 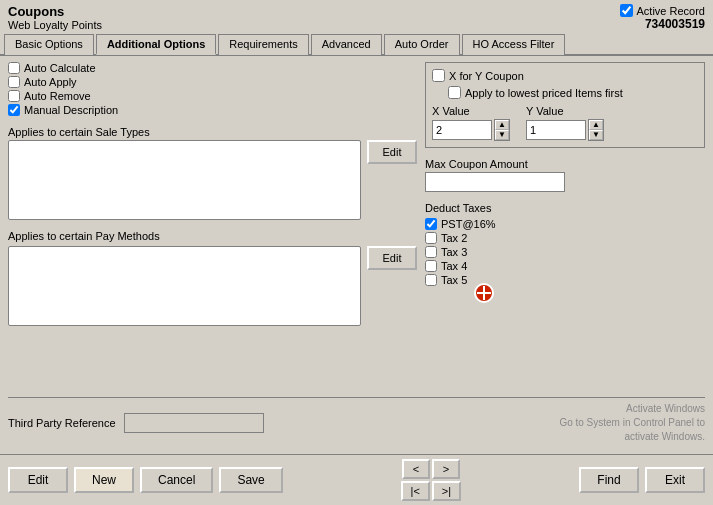 I want to click on cursor-icon, so click(x=484, y=296).